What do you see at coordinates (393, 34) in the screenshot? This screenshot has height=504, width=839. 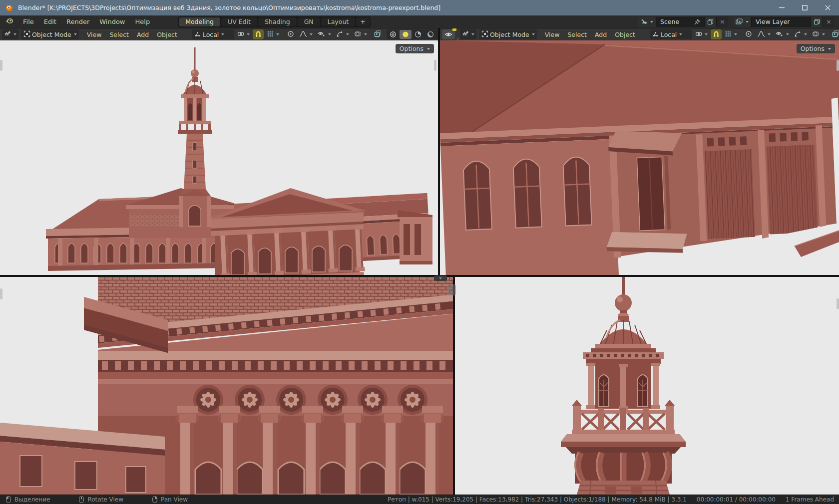 I see `shading-wireframe-button` at bounding box center [393, 34].